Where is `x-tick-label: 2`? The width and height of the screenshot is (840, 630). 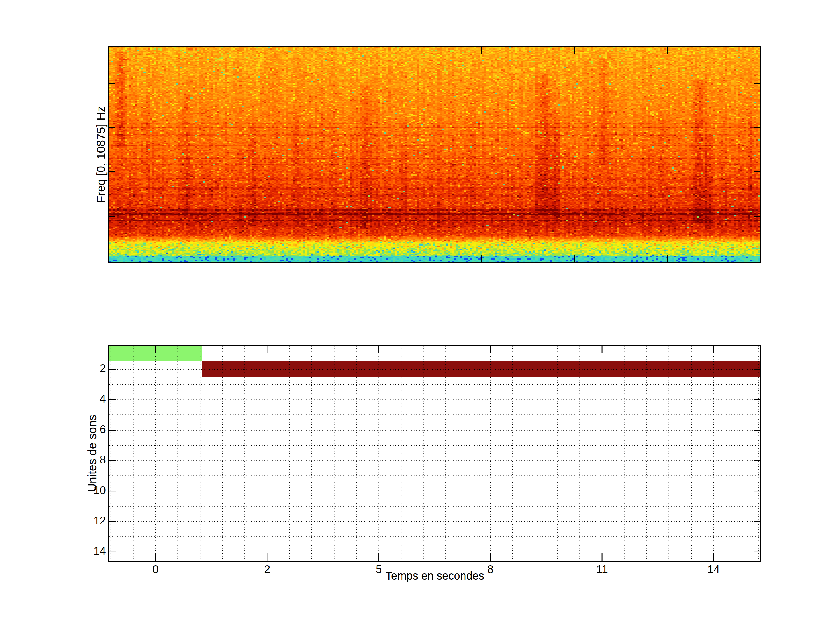 x-tick-label: 2 is located at coordinates (267, 570).